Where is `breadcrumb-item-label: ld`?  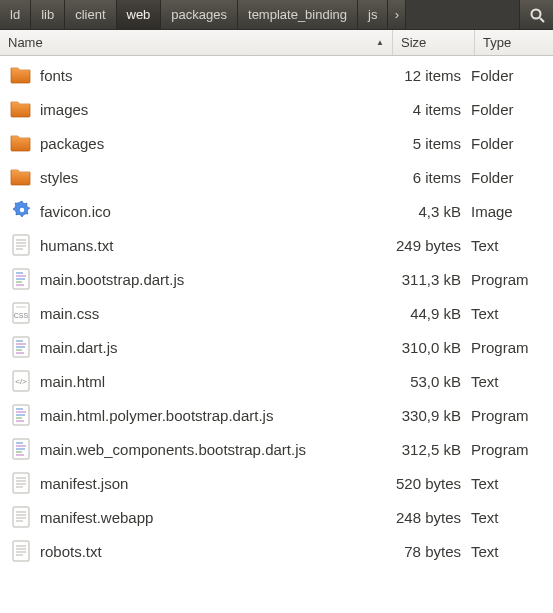 breadcrumb-item-label: ld is located at coordinates (15, 14).